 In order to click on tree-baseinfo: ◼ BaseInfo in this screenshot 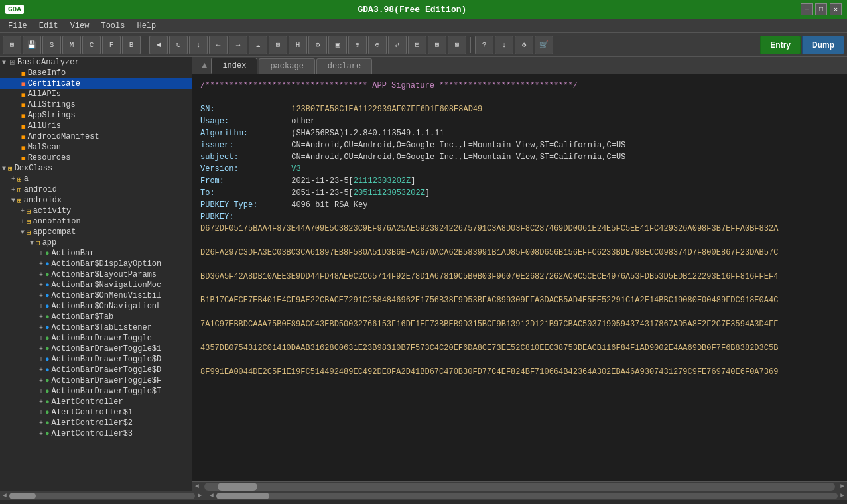, I will do `click(96, 73)`.